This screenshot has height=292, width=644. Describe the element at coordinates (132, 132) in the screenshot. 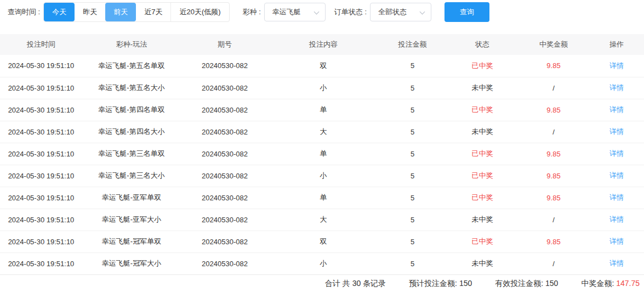

I see `lottery-play-cell: 幸运飞艇-第四名大小` at that location.